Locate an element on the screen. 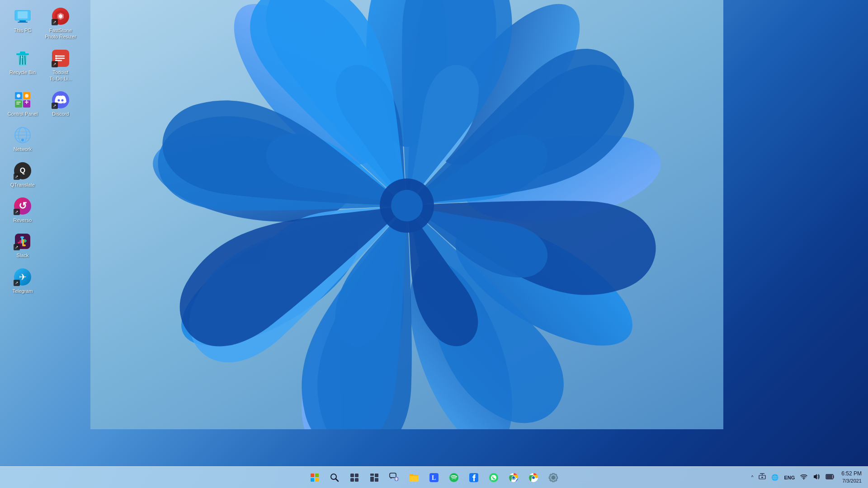 This screenshot has height=488, width=868. control-panel-label: Control Panel is located at coordinates (23, 114).